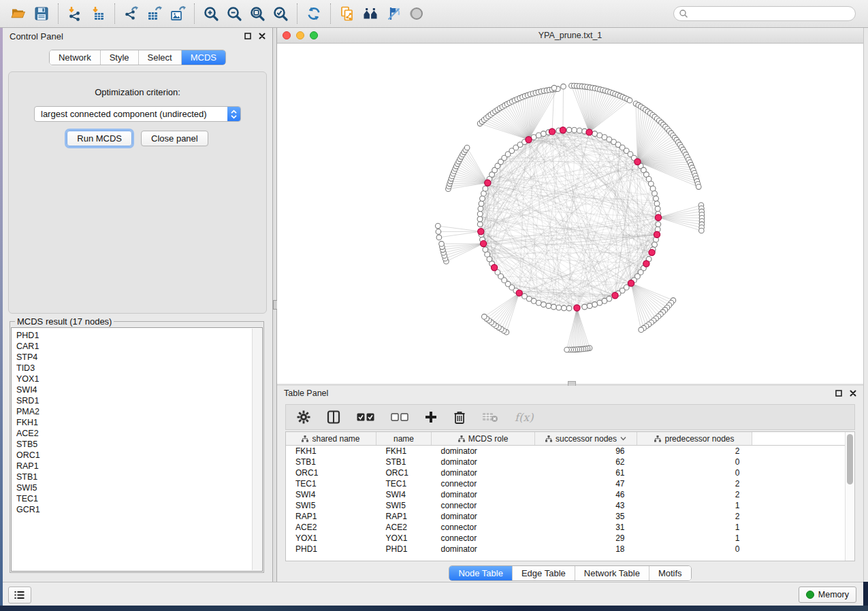 The height and width of the screenshot is (611, 868). What do you see at coordinates (460, 417) in the screenshot?
I see `delete-column-button` at bounding box center [460, 417].